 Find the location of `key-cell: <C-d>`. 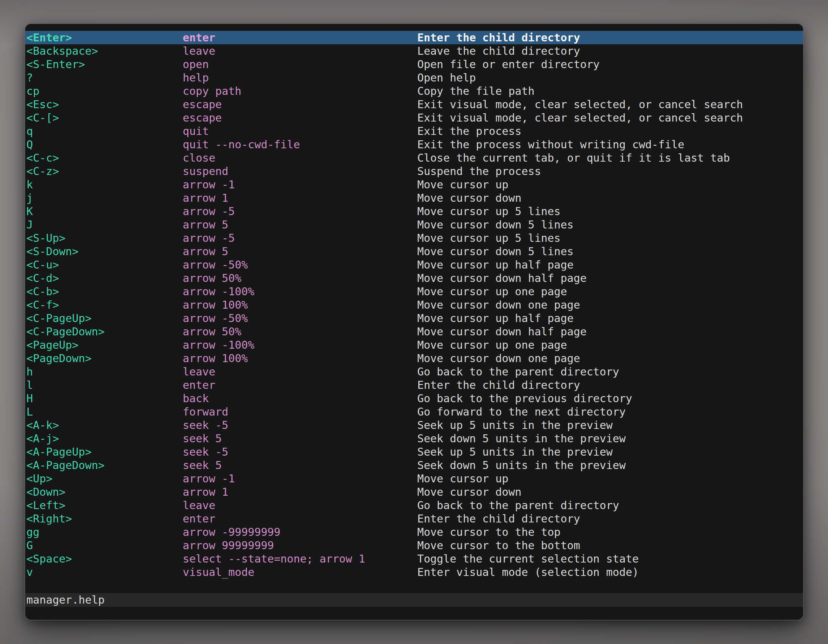

key-cell: <C-d> is located at coordinates (105, 278).